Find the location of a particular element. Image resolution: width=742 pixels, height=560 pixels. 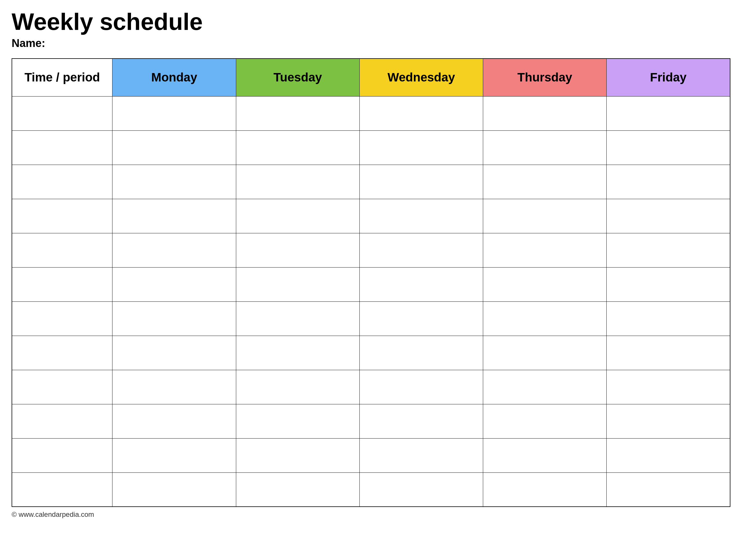

col-header-time: Time / period is located at coordinates (62, 78).